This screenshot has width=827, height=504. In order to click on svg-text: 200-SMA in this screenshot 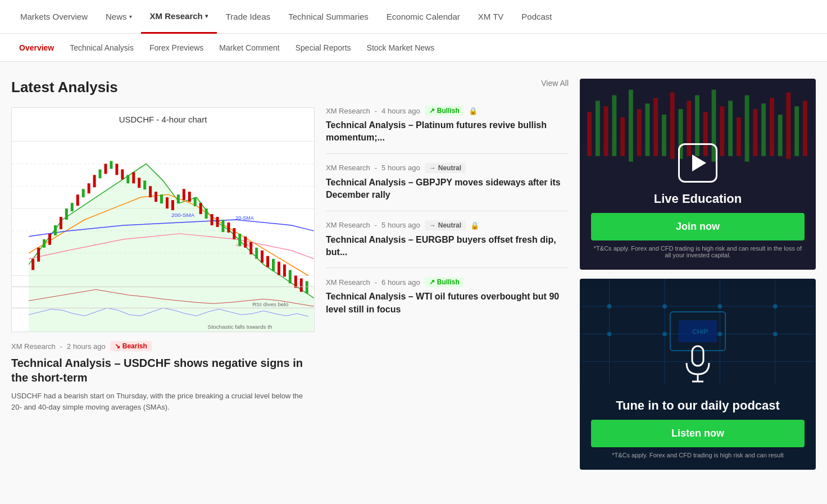, I will do `click(183, 215)`.